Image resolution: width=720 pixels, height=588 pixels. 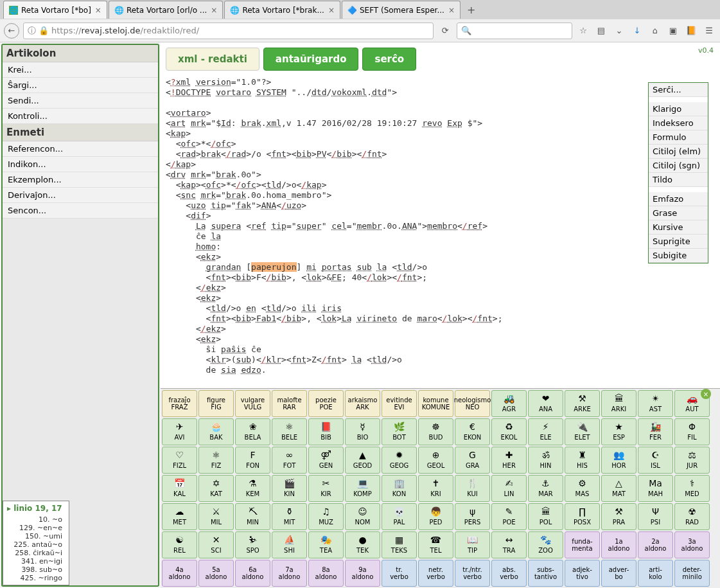 I want to click on grid-cell-ESP: ★ESP, so click(x=619, y=432).